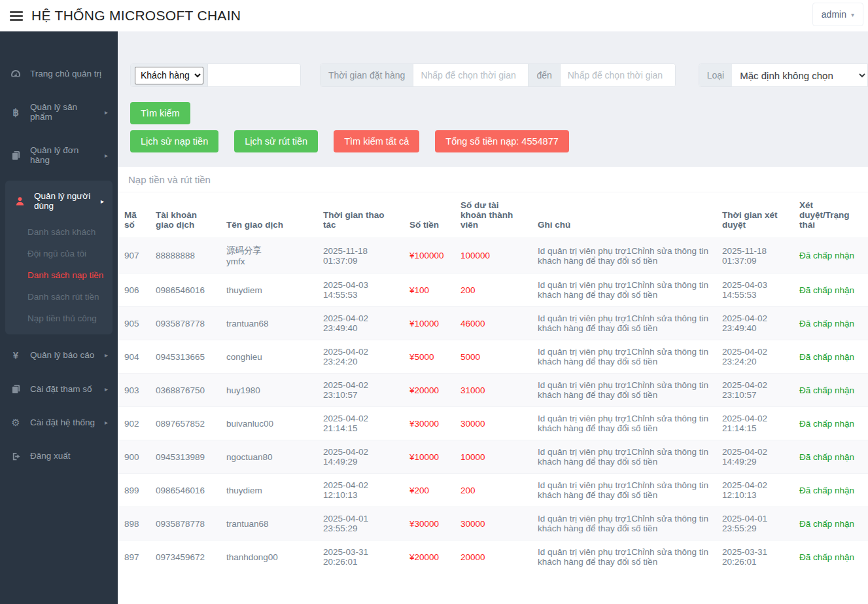 This screenshot has height=604, width=868. What do you see at coordinates (799, 75) in the screenshot?
I see `type-select: Mặc định không chọn` at bounding box center [799, 75].